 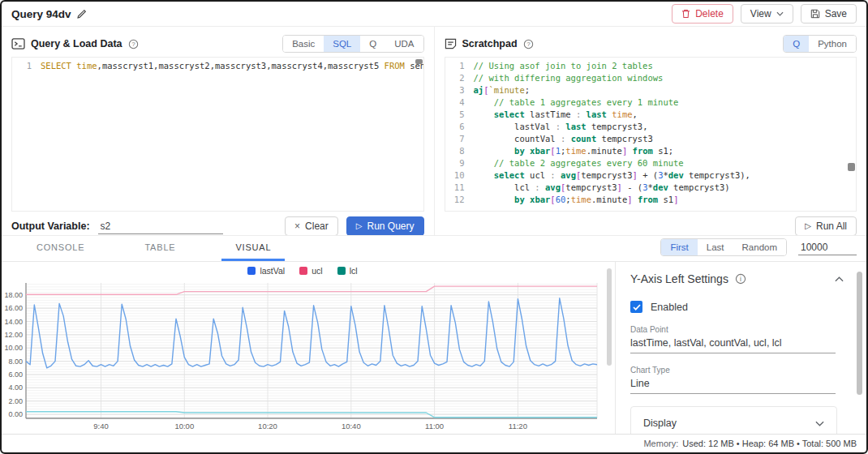 What do you see at coordinates (268, 426) in the screenshot?
I see `svg-text: 10:20` at bounding box center [268, 426].